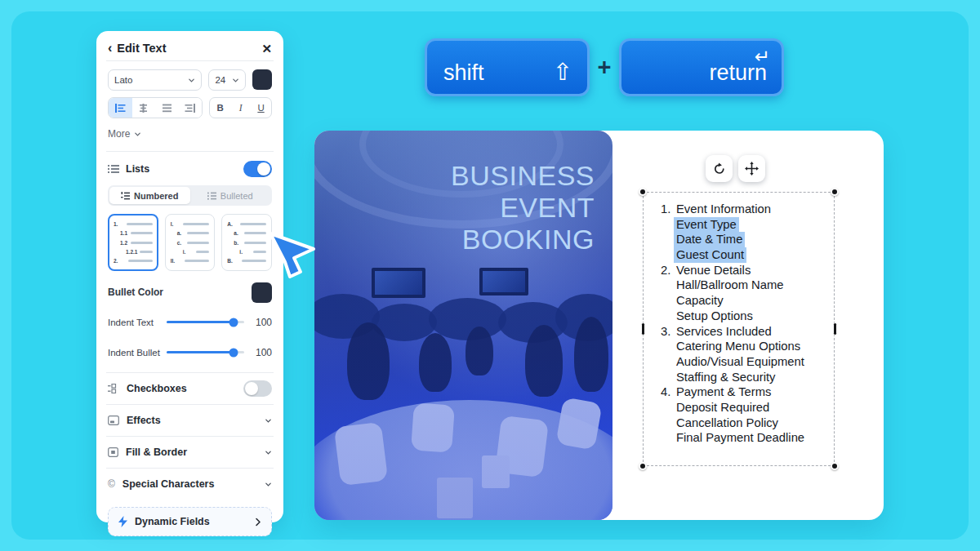  What do you see at coordinates (746, 408) in the screenshot?
I see `list-line: Deposit Required` at bounding box center [746, 408].